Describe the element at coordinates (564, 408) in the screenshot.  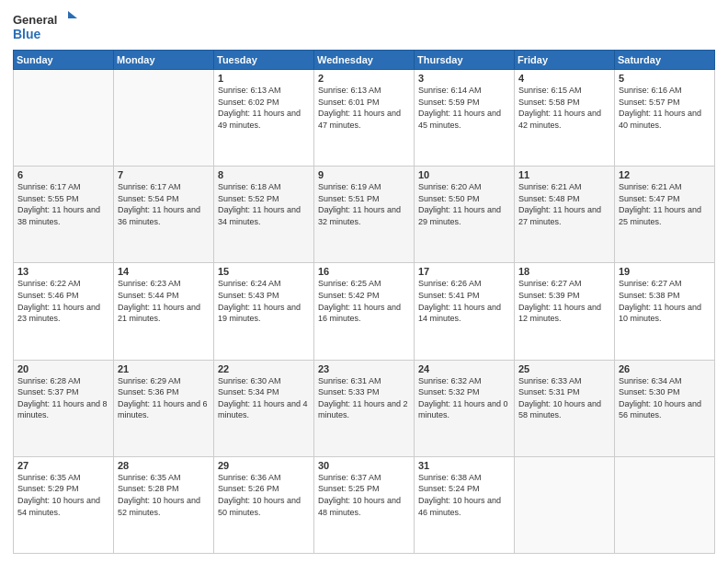
I see `calendar-cell: 25Sunrise: 6:33 AMSunset: 5:31 PMDayligh…` at that location.